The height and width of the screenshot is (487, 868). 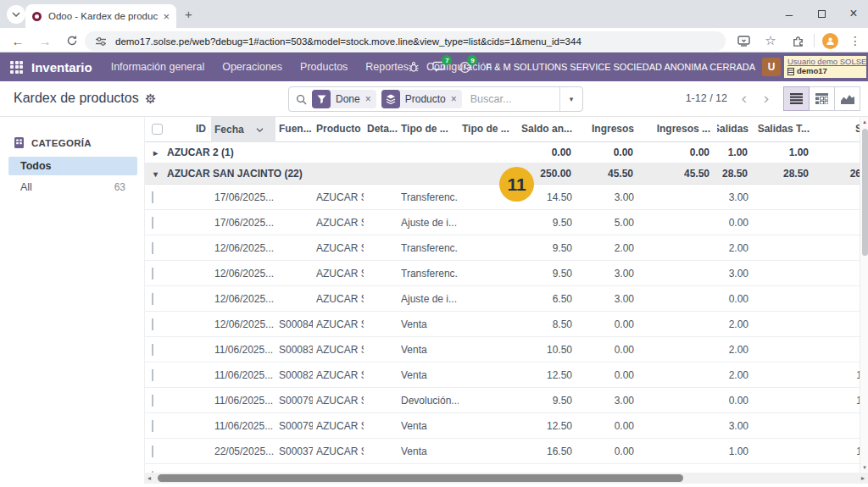 I want to click on window-minimize-button, so click(x=789, y=14).